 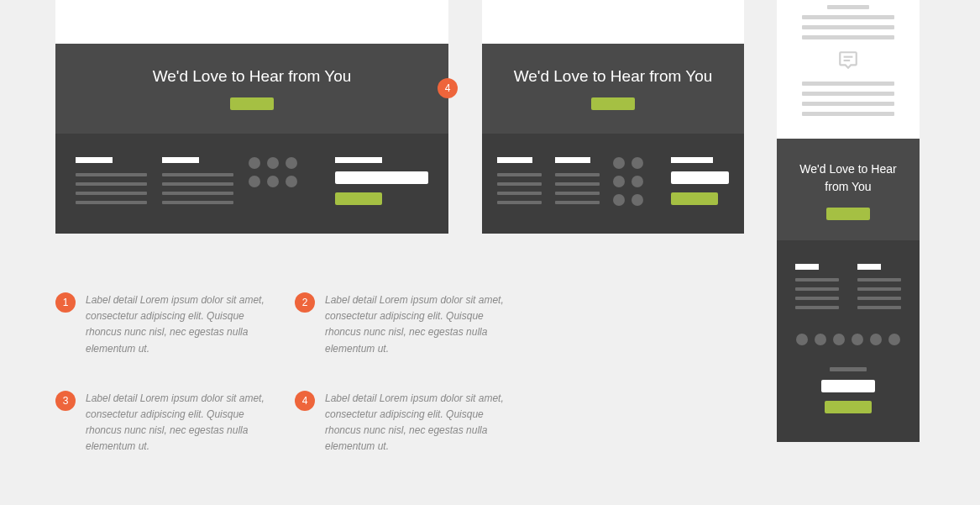 What do you see at coordinates (848, 289) in the screenshot?
I see `footer-columns` at bounding box center [848, 289].